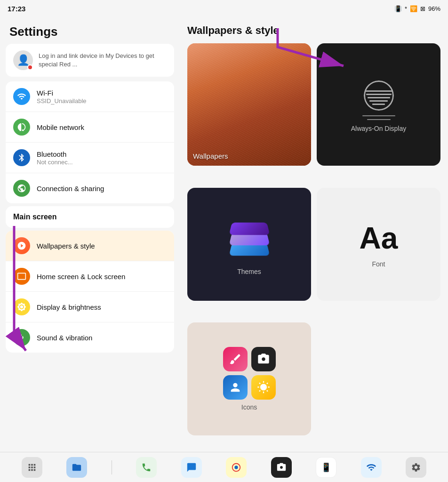 The width and height of the screenshot is (448, 482). Describe the element at coordinates (22, 96) in the screenshot. I see `wifi-icon` at that location.